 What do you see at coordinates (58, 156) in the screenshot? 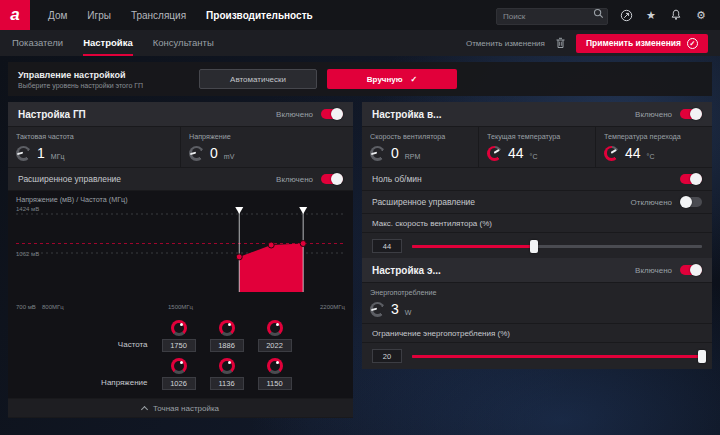
I see `gpu-clock-unit: МГц` at bounding box center [58, 156].